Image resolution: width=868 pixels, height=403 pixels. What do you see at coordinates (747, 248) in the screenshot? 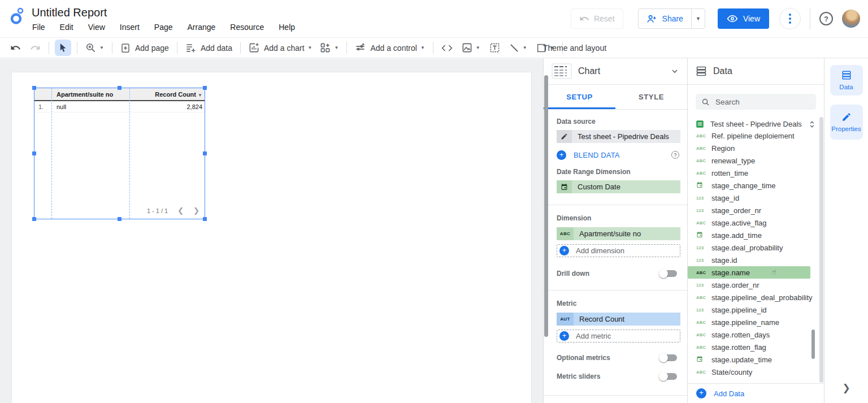
I see `field-name: stage.deal_probability` at bounding box center [747, 248].